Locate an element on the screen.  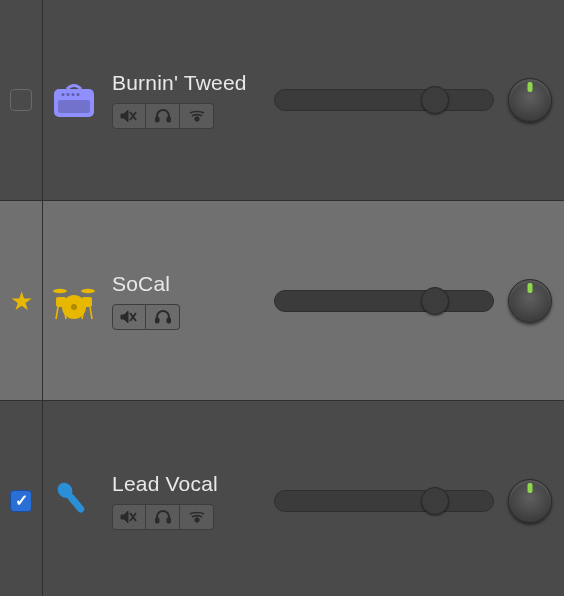
track-name-label: Burnin' Tweed is located at coordinates (180, 83).